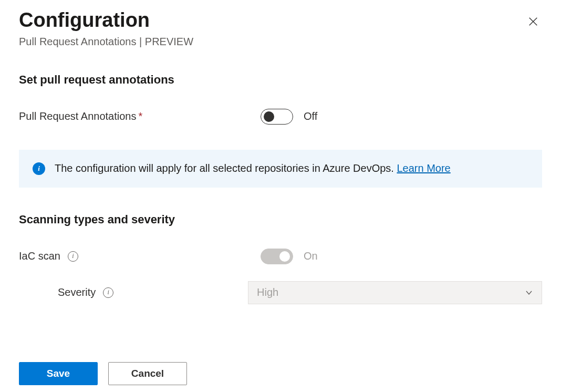 The image size is (561, 392). Describe the element at coordinates (77, 292) in the screenshot. I see `severity-label: Severity` at that location.